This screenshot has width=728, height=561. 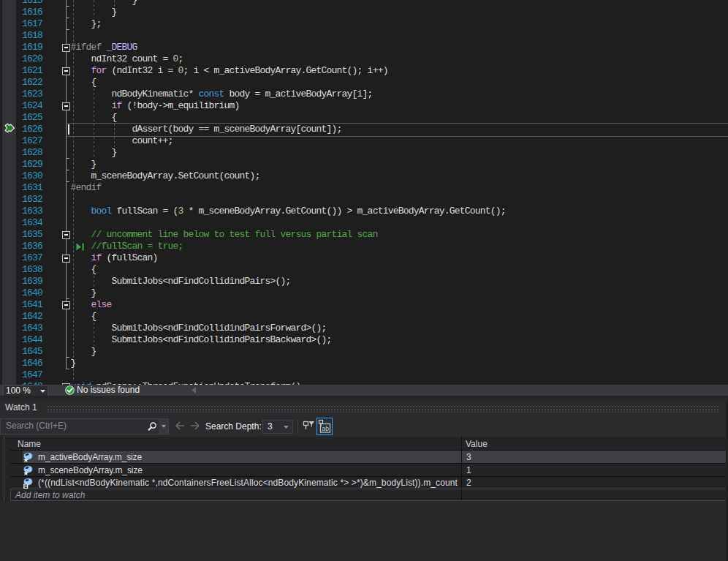 I want to click on svg-text: ab, so click(x=326, y=428).